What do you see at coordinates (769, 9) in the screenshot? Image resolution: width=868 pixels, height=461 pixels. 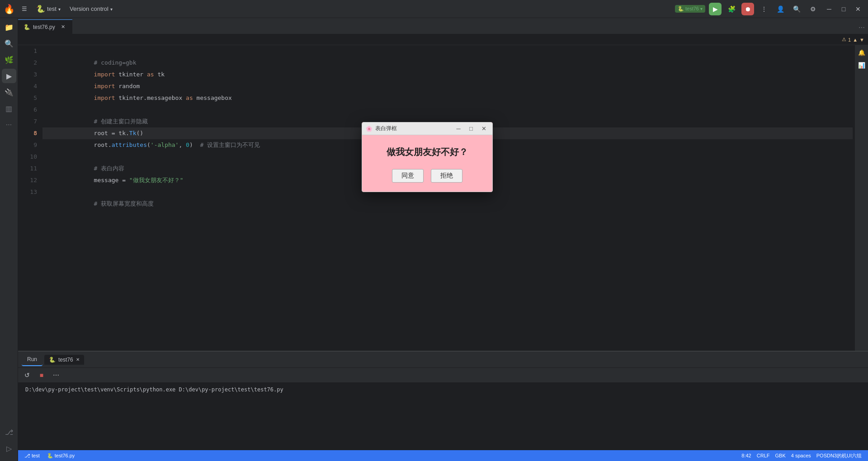 I see `title-bar-right: 🐍 test76 ▶ 🧩 ⏺ ⋮ 👤 🔍 ⚙ ─ □ ✕` at bounding box center [769, 9].